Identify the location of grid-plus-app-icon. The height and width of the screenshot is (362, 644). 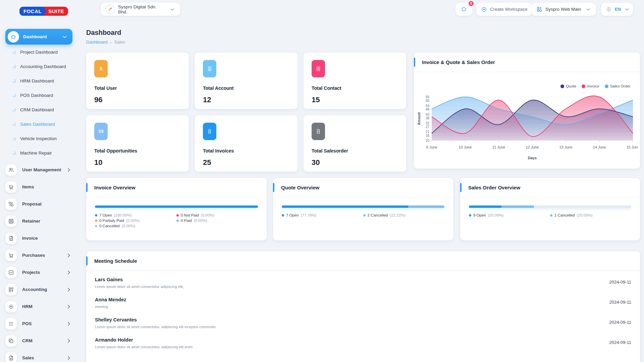
(539, 9).